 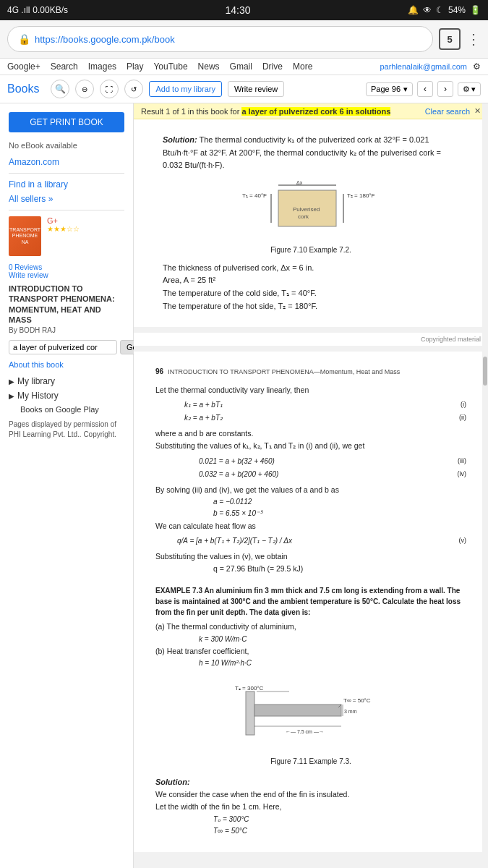 What do you see at coordinates (311, 782) in the screenshot?
I see `solution-label2: Solution:` at bounding box center [311, 782].